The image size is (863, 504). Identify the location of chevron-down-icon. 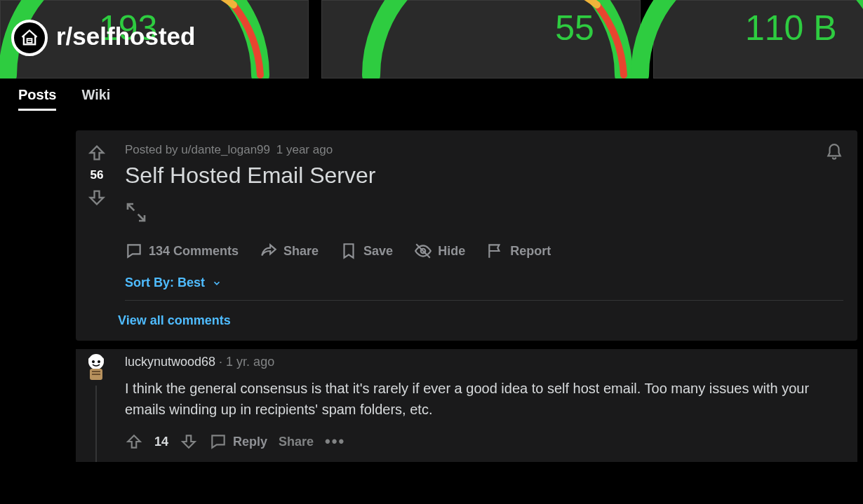
(217, 283).